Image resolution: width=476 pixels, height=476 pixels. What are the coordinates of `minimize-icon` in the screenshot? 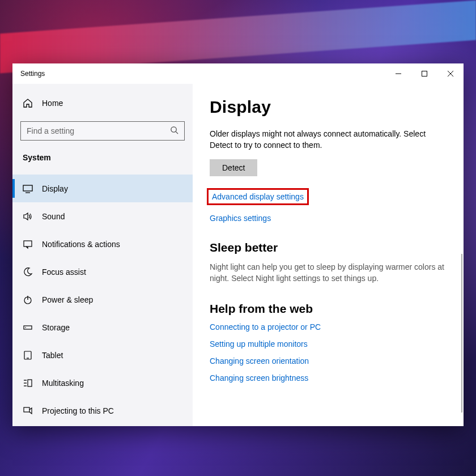 It's located at (398, 74).